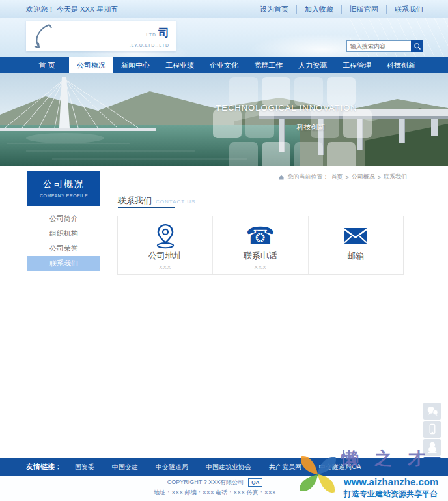 The width and height of the screenshot is (448, 501). Describe the element at coordinates (64, 249) in the screenshot. I see `sidebar-item-honors: 公司荣誉` at that location.